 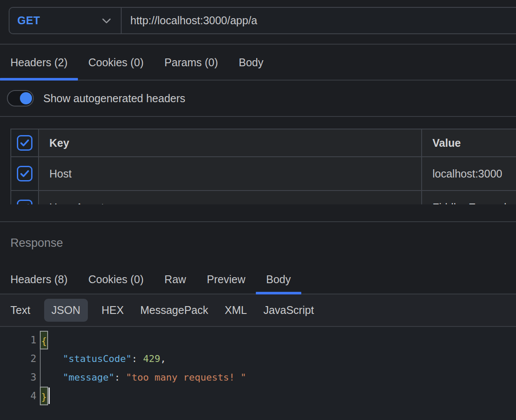 What do you see at coordinates (288, 310) in the screenshot?
I see `format-javascript: JavaScript` at bounding box center [288, 310].